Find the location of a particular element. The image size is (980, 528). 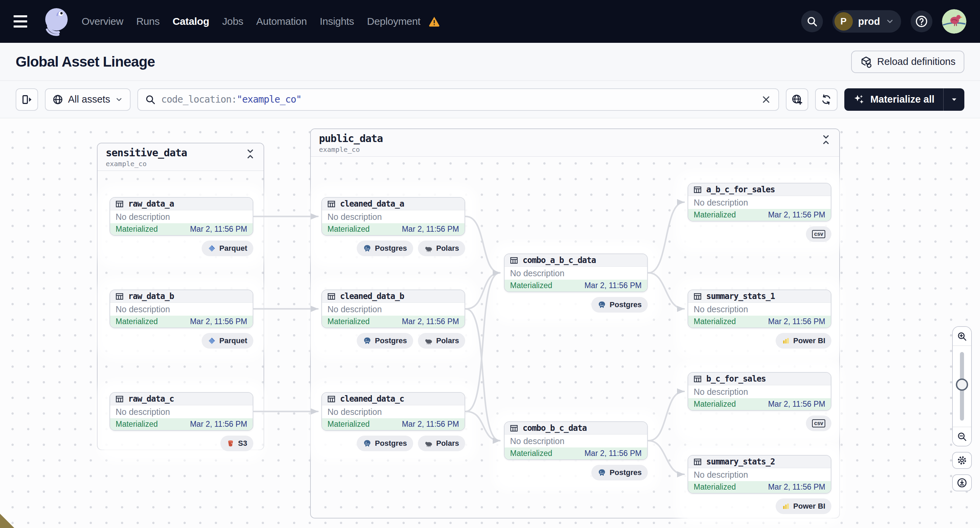

nav-jobs: Jobs is located at coordinates (233, 21).